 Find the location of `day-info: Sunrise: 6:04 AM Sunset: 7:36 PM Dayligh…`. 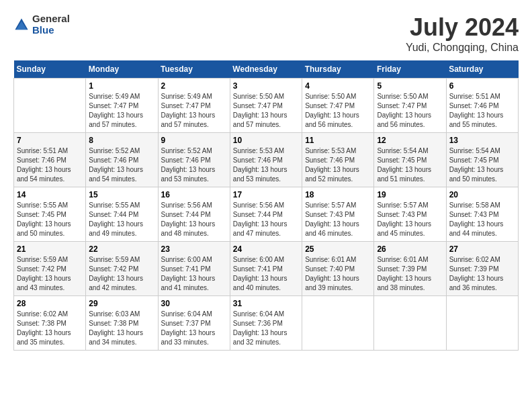

day-info: Sunrise: 6:04 AM Sunset: 7:36 PM Dayligh… is located at coordinates (266, 328).